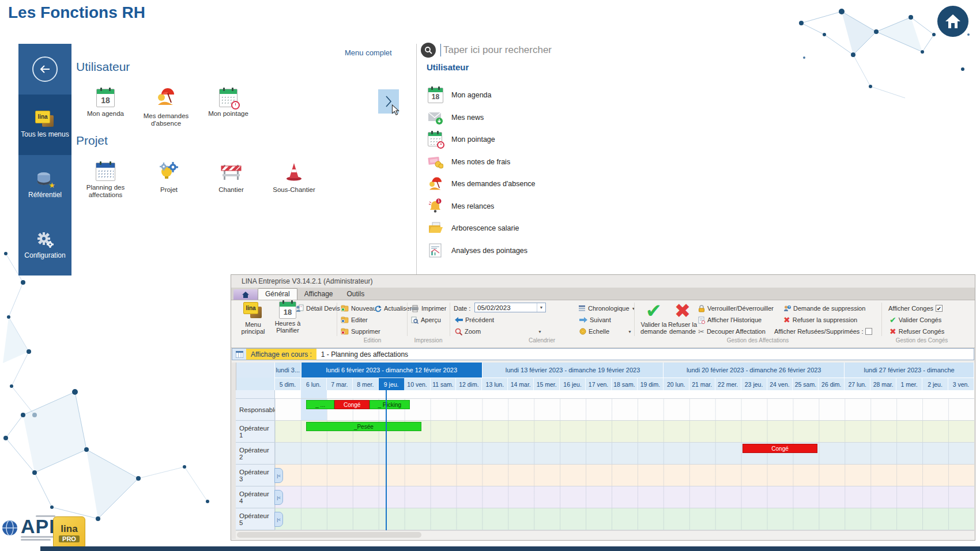 This screenshot has width=980, height=551. I want to click on search-item-mon-pointage: Mon pointage, so click(482, 139).